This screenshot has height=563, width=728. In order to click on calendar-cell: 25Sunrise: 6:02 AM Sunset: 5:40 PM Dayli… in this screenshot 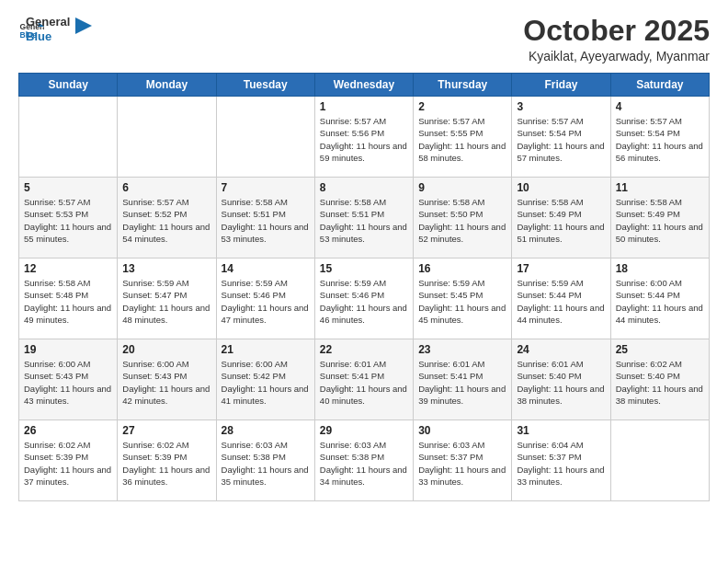, I will do `click(660, 380)`.